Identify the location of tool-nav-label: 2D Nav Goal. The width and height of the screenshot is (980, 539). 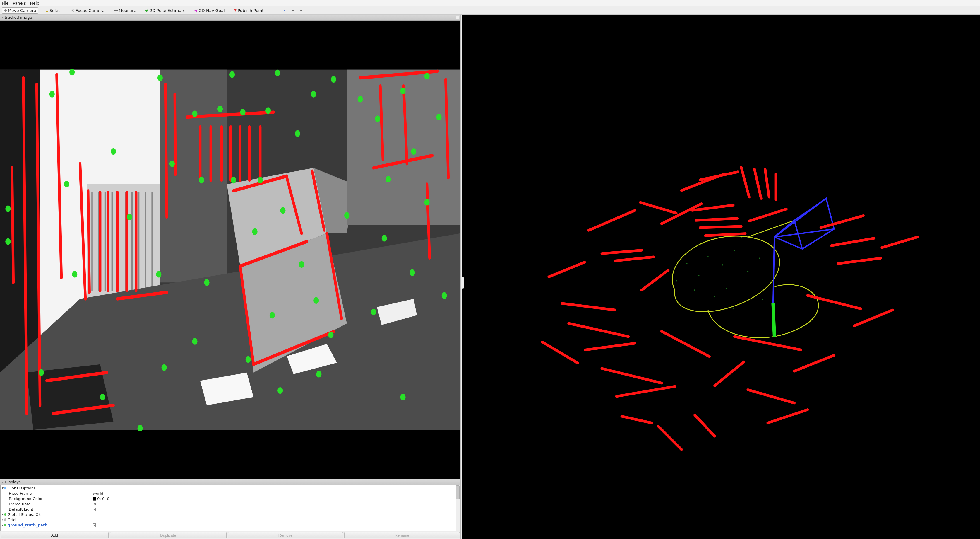
(212, 11).